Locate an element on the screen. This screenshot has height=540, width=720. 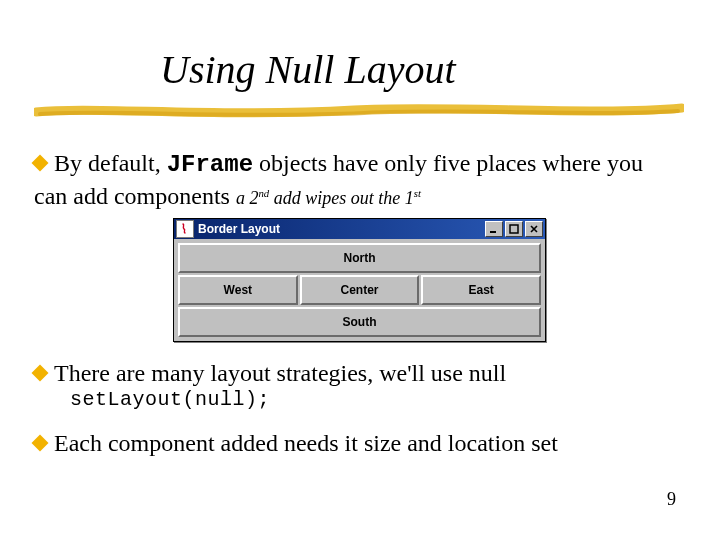
window-titlebar: Border Layout is located at coordinates (360, 229).